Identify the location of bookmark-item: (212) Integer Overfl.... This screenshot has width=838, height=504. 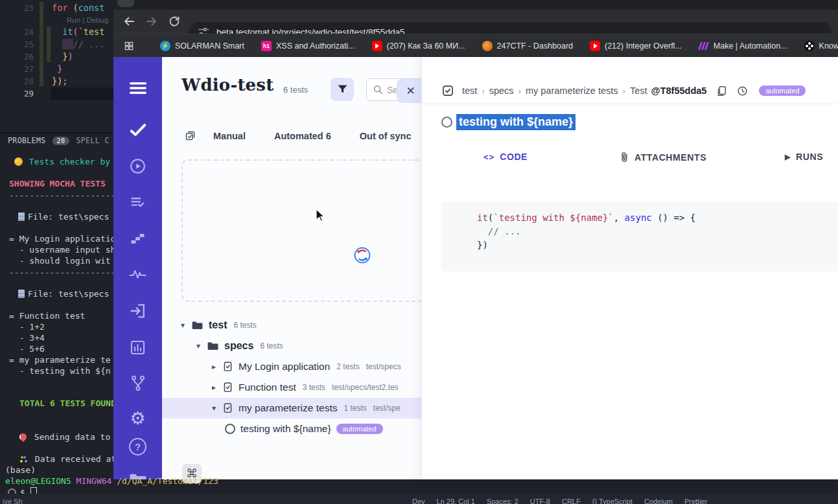
(636, 46).